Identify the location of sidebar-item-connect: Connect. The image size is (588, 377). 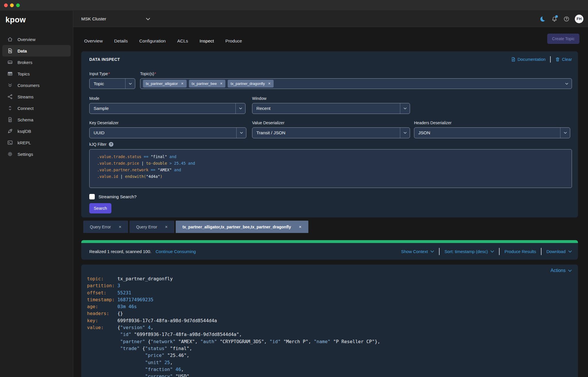
(36, 108).